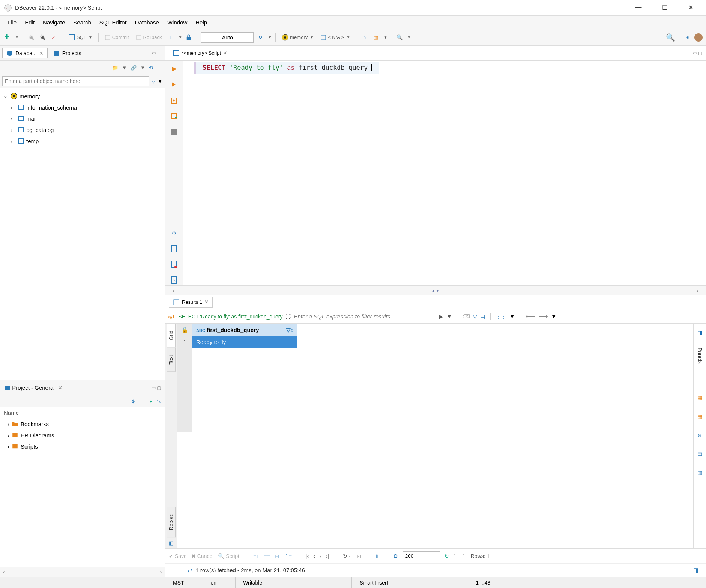 The height and width of the screenshot is (588, 706). Describe the element at coordinates (83, 118) in the screenshot. I see `db-tree-child: › main` at that location.